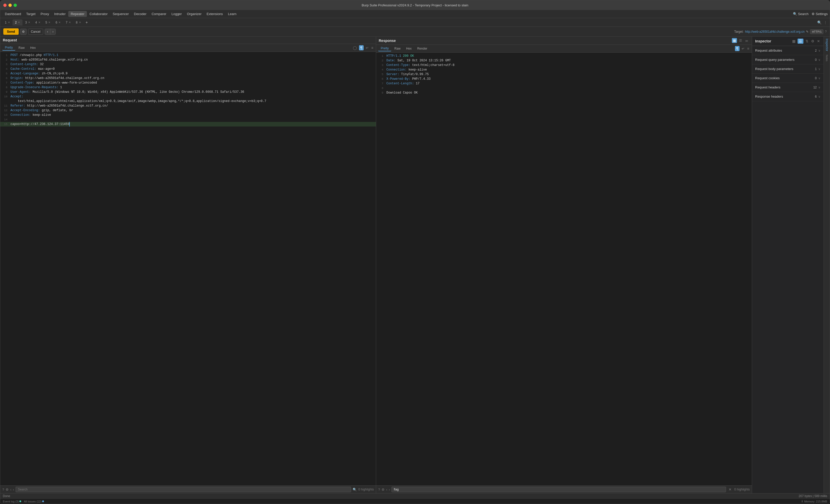 Image resolution: width=830 pixels, height=504 pixels. What do you see at coordinates (389, 490) in the screenshot?
I see `response-search-forward-icon: ›` at bounding box center [389, 490].